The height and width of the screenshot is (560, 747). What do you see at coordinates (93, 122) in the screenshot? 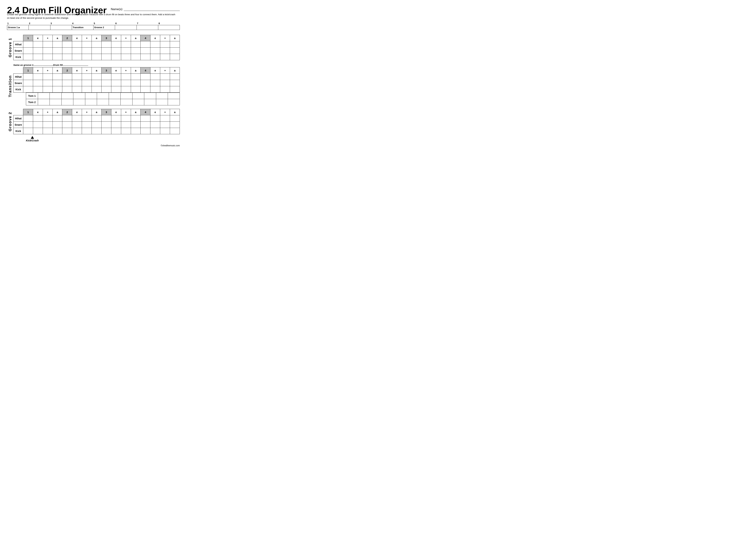
I see `groove2-section: Groove 2 1 e + a 2 e + a 3 e` at bounding box center [93, 122].